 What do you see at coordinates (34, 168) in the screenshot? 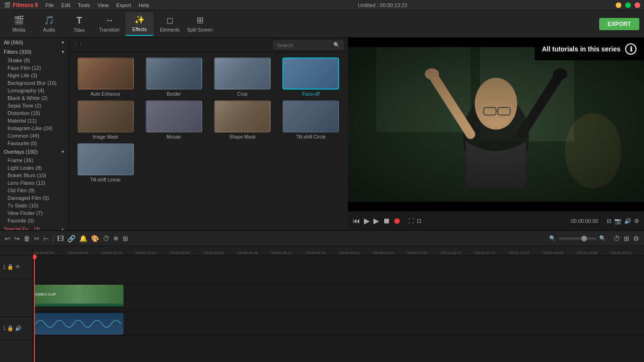
I see `sidebar-item-light-leaks: Light Leaks (8)` at bounding box center [34, 168].